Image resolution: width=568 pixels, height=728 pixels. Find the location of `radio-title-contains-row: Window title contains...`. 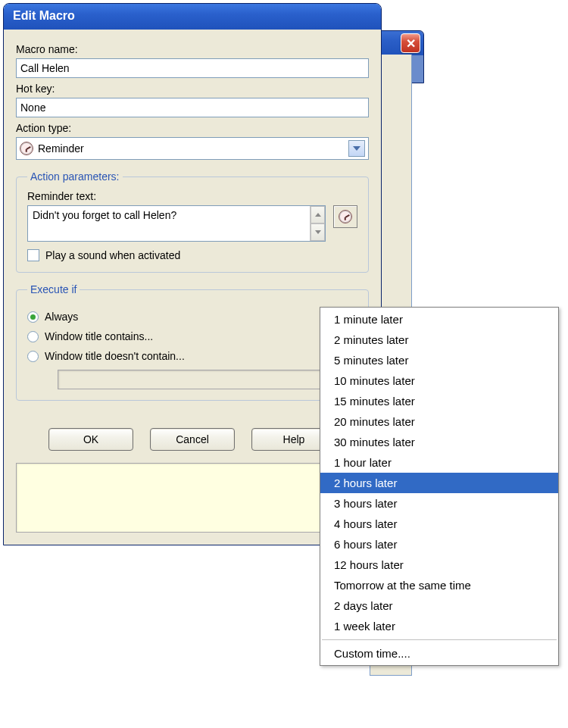

radio-title-contains-row: Window title contains... is located at coordinates (192, 336).